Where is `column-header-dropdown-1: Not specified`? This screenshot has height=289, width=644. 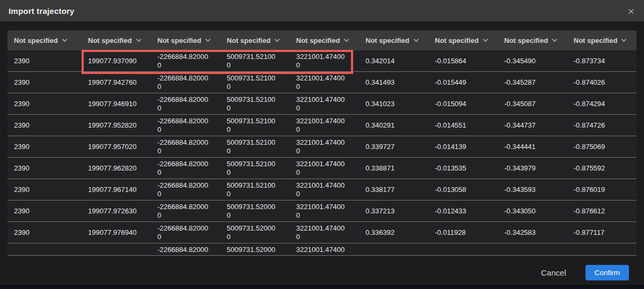 column-header-dropdown-1: Not specified is located at coordinates (45, 41).